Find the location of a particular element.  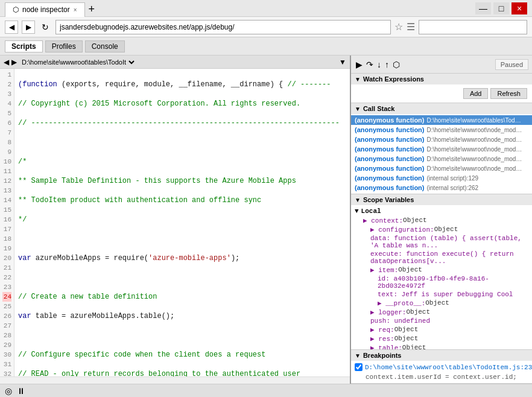

scope-item: ▶ table: Object is located at coordinates (442, 346).